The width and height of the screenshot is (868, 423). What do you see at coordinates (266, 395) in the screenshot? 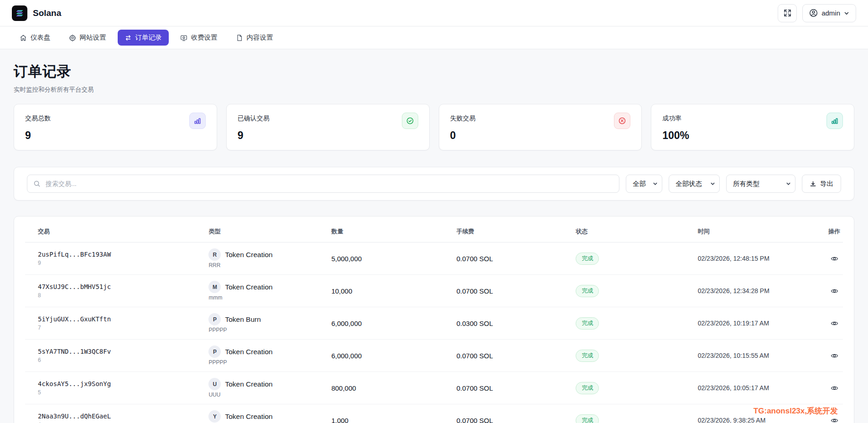
I see `token-symbol: UUU` at bounding box center [266, 395].